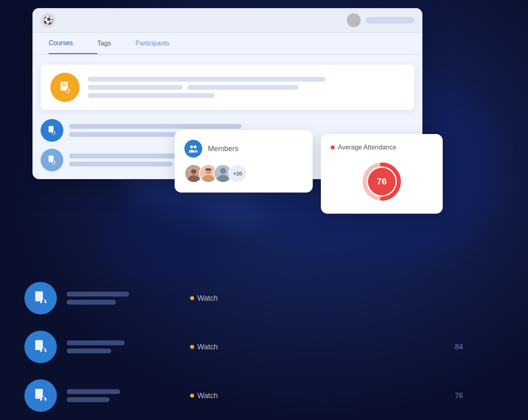 This screenshot has width=528, height=420. What do you see at coordinates (227, 44) in the screenshot?
I see `nav-tabs: Courses Tags Participants` at bounding box center [227, 44].